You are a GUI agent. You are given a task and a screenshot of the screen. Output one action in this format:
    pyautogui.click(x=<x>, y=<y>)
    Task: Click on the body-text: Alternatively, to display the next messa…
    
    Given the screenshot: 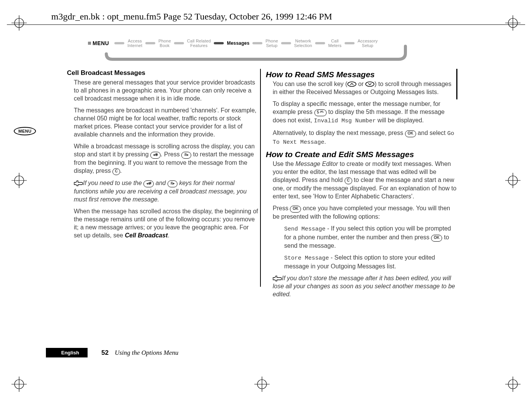 What is the action you would take?
    pyautogui.click(x=365, y=138)
    